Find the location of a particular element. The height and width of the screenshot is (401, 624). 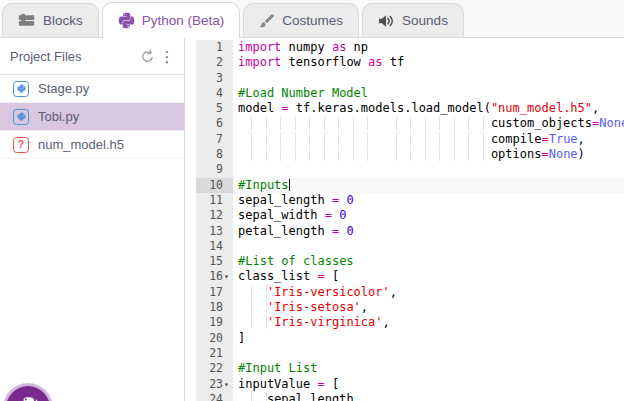

code-line: 1import numpy as np is located at coordinates (410, 48).